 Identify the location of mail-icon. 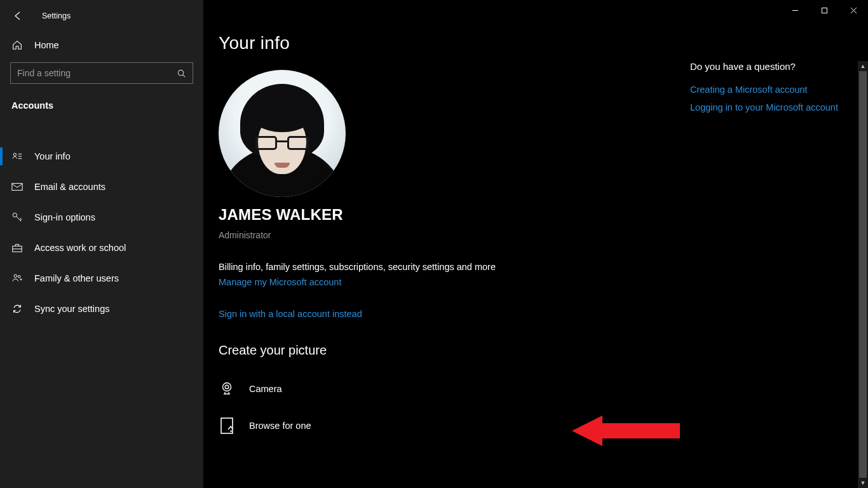
(17, 187).